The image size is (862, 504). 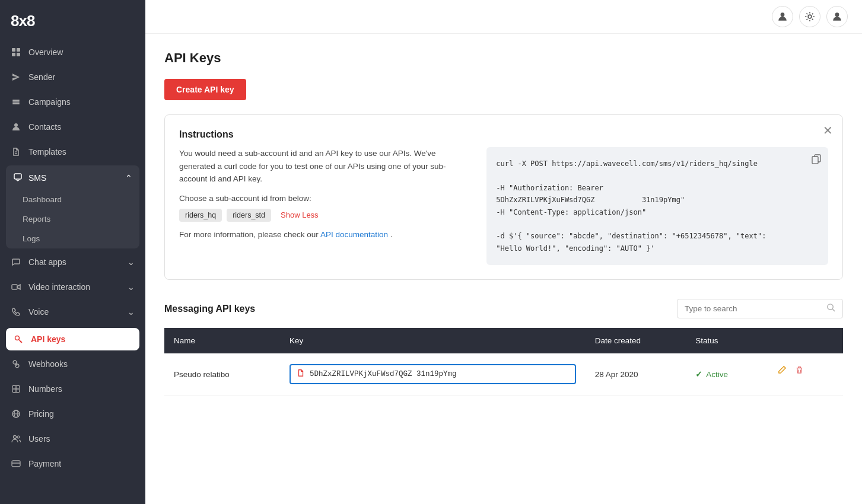 I want to click on payment-label: Payment, so click(x=45, y=464).